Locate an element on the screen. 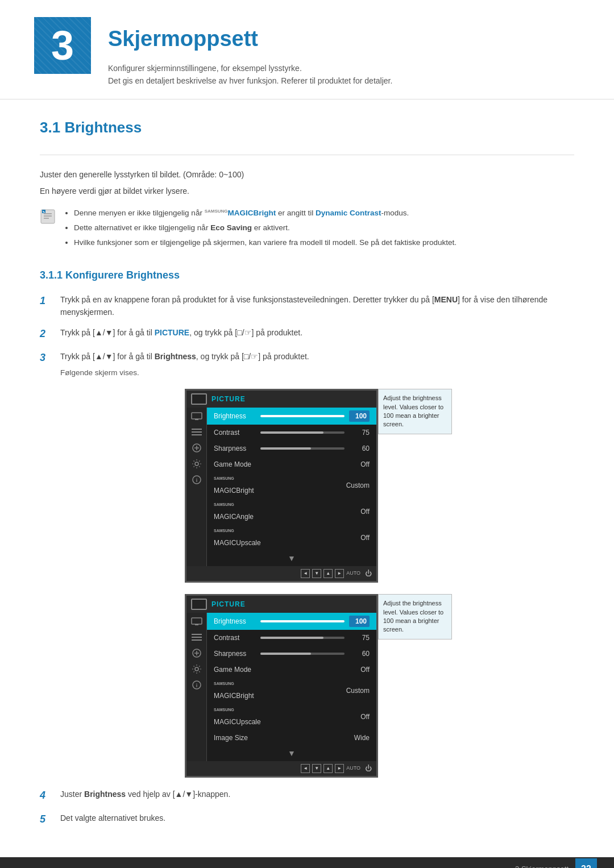 This screenshot has height=868, width=614. monitor-body-2: i Brightness 100 is located at coordinates (281, 687).